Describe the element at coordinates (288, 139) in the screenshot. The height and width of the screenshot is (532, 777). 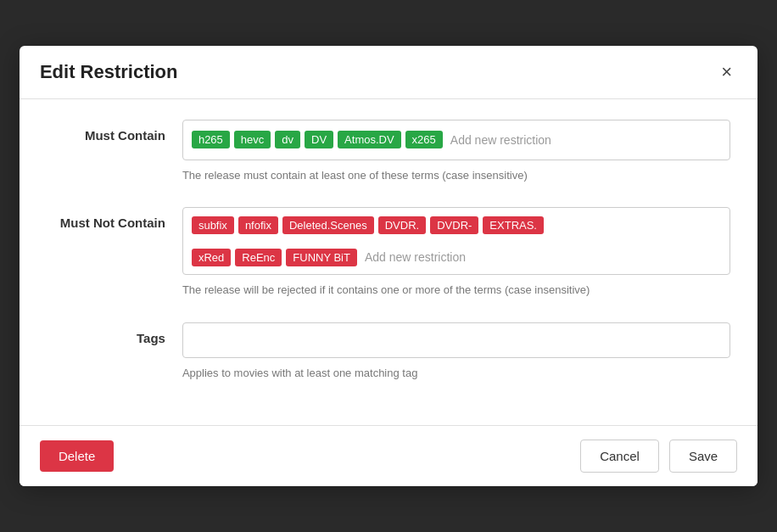
I see `tag-dv-lower: dv` at that location.